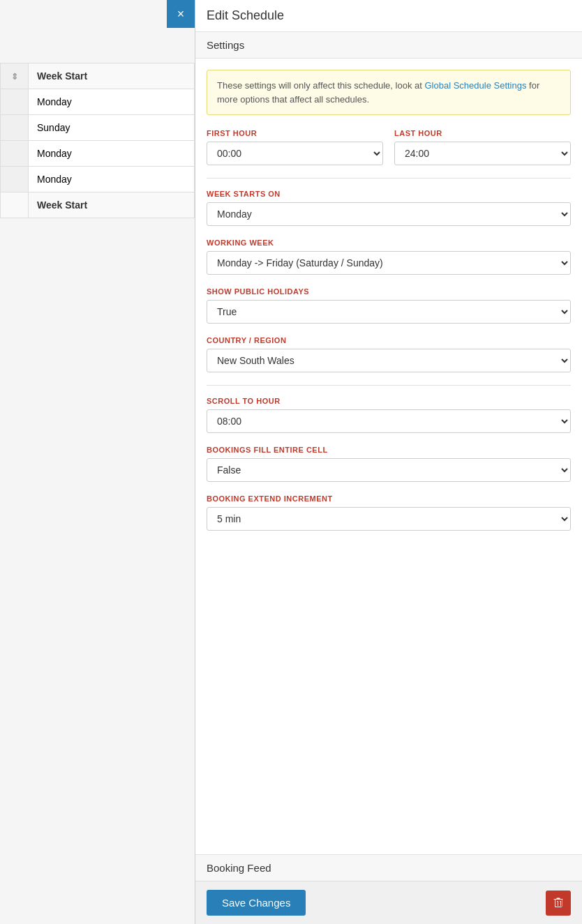 The image size is (582, 924). I want to click on divider, so click(389, 179).